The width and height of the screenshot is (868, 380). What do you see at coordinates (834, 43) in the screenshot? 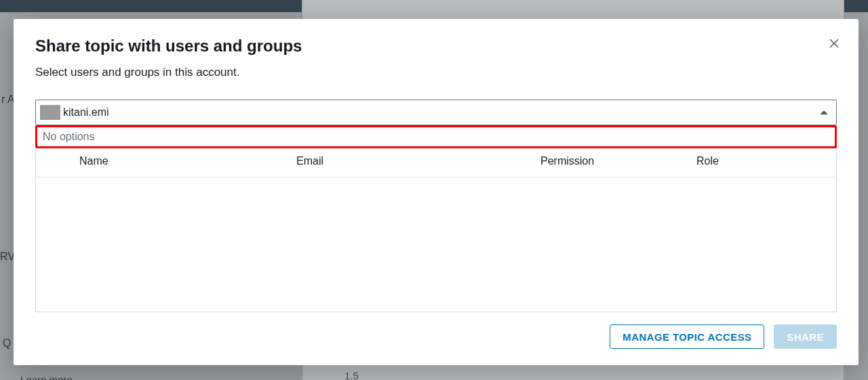
I see `close-icon` at bounding box center [834, 43].